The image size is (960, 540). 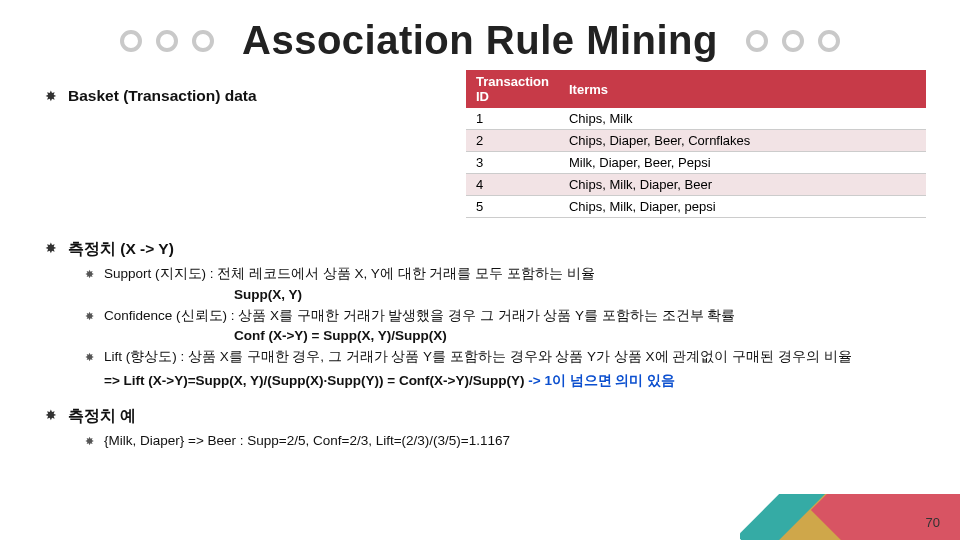 What do you see at coordinates (512, 163) in the screenshot?
I see `cell-id: 3` at bounding box center [512, 163].